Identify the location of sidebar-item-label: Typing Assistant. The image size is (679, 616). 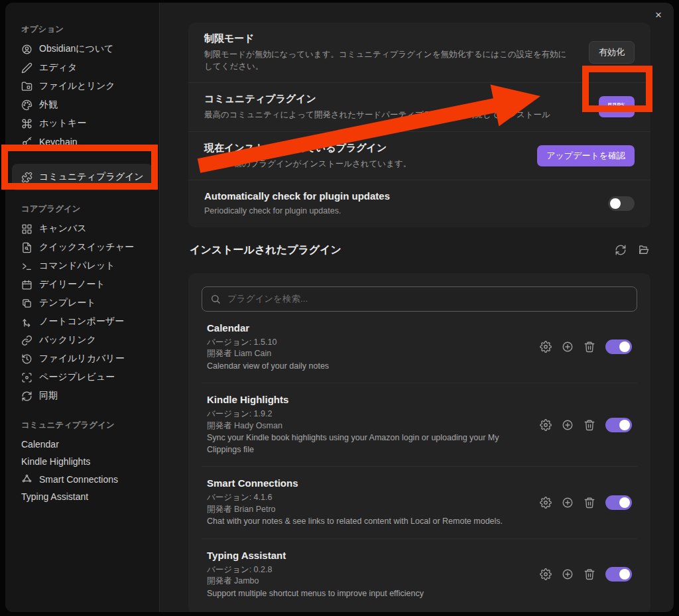
(54, 497).